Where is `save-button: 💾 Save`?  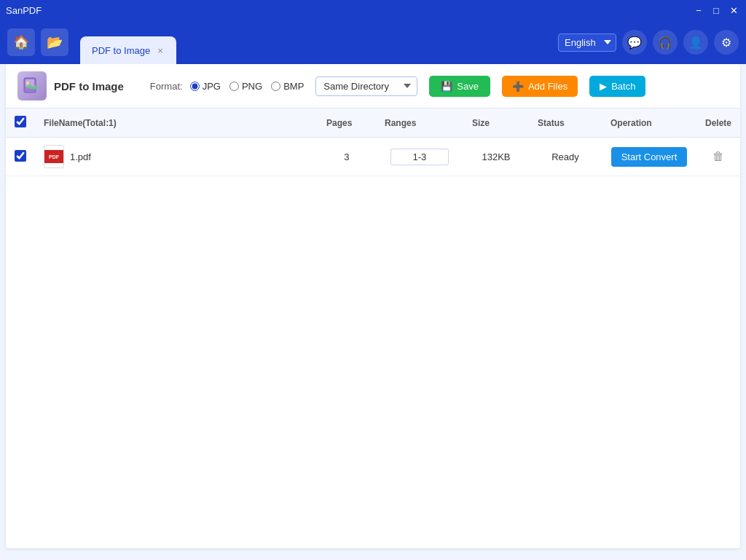 save-button: 💾 Save is located at coordinates (460, 86).